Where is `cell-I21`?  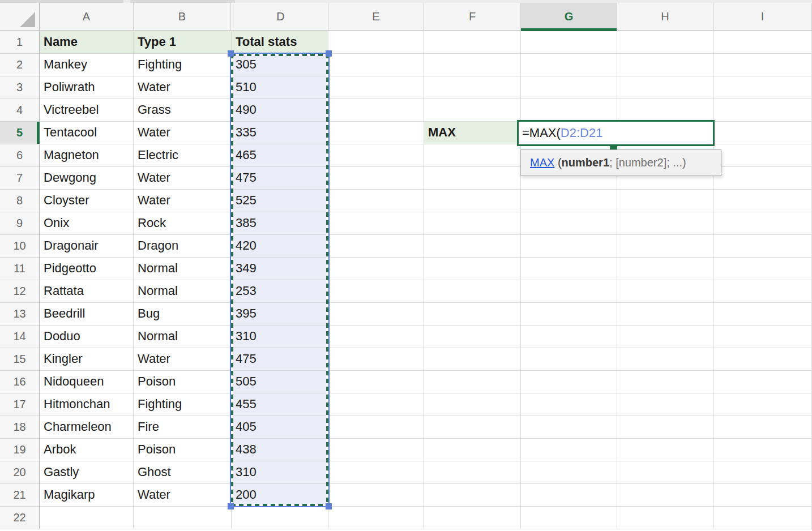 cell-I21 is located at coordinates (763, 495).